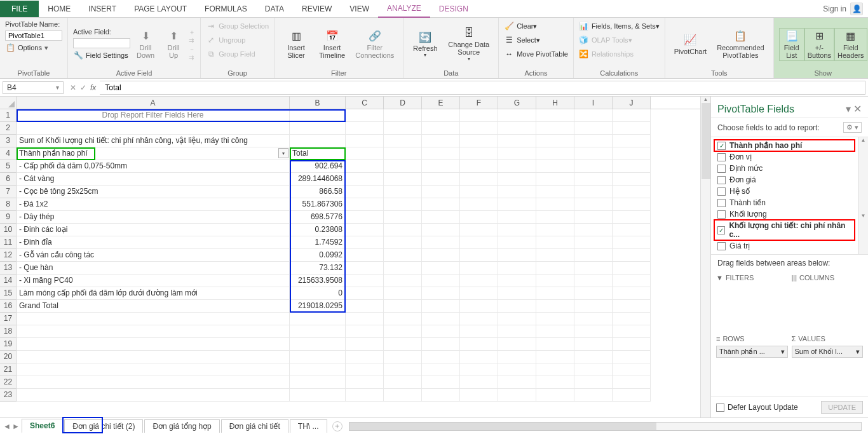  What do you see at coordinates (8, 179) in the screenshot?
I see `row-header: 6` at bounding box center [8, 179].